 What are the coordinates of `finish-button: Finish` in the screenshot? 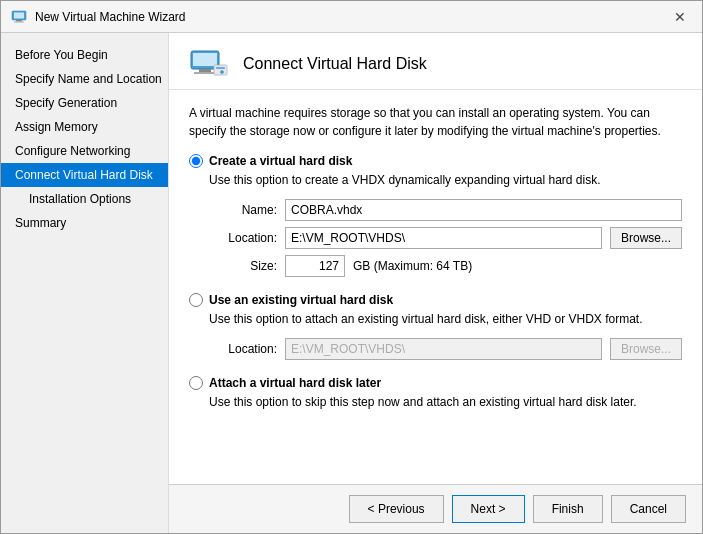 It's located at (568, 509).